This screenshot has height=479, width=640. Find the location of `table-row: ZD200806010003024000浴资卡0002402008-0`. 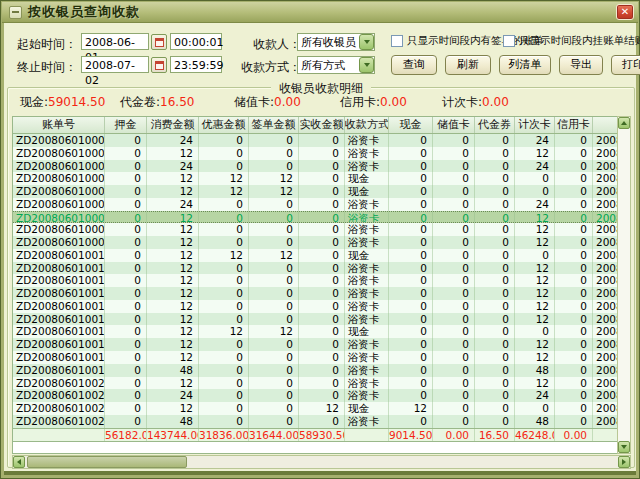

table-row: ZD200806010003024000浴资卡0002402008-0 is located at coordinates (316, 166).